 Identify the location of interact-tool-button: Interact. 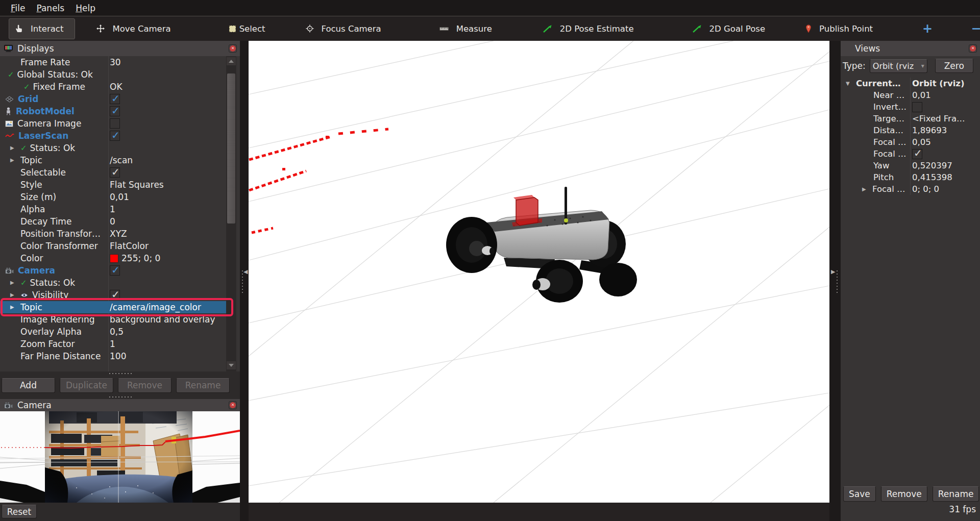
(42, 29).